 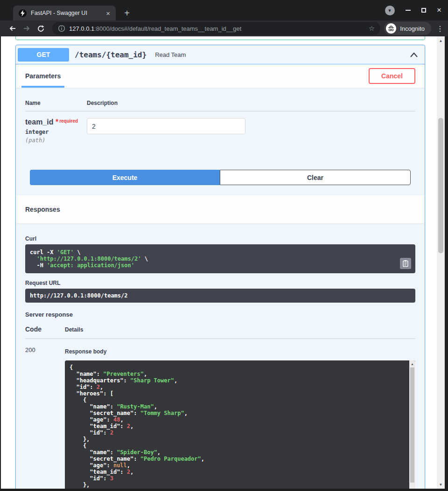 What do you see at coordinates (413, 29) in the screenshot?
I see `incognito-label: Incognito` at bounding box center [413, 29].